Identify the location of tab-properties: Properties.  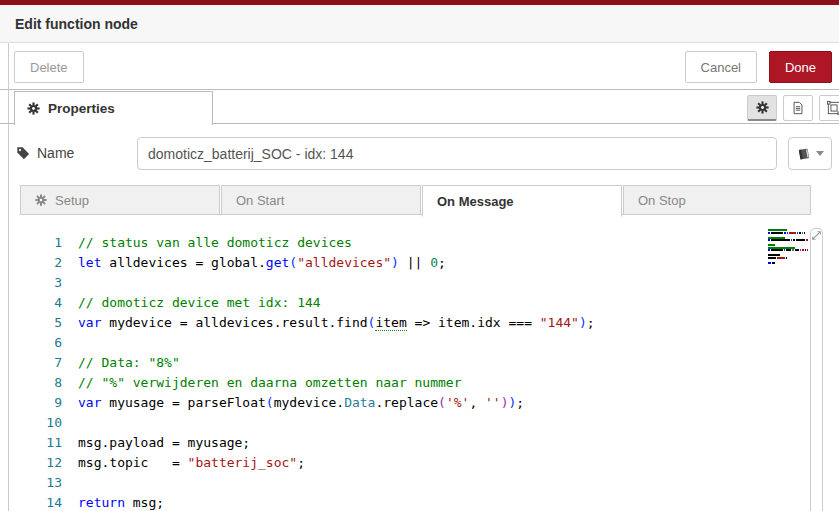
(114, 108).